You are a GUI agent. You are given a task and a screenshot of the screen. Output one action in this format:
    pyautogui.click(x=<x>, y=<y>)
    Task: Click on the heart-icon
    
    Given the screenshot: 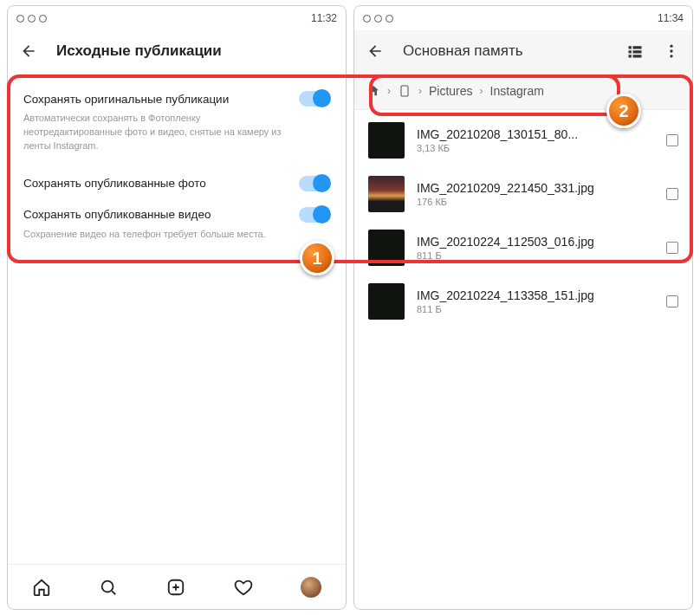 What is the action you would take?
    pyautogui.click(x=243, y=587)
    